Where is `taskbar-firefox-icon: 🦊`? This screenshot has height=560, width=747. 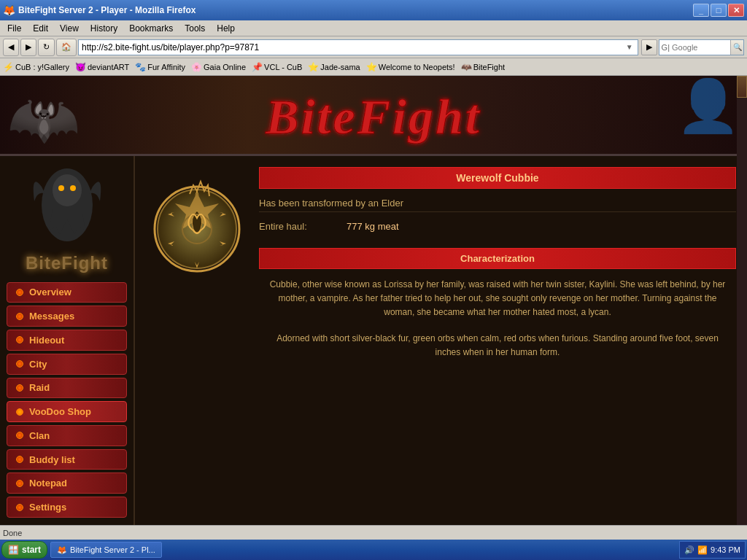 taskbar-firefox-icon: 🦊 is located at coordinates (62, 550).